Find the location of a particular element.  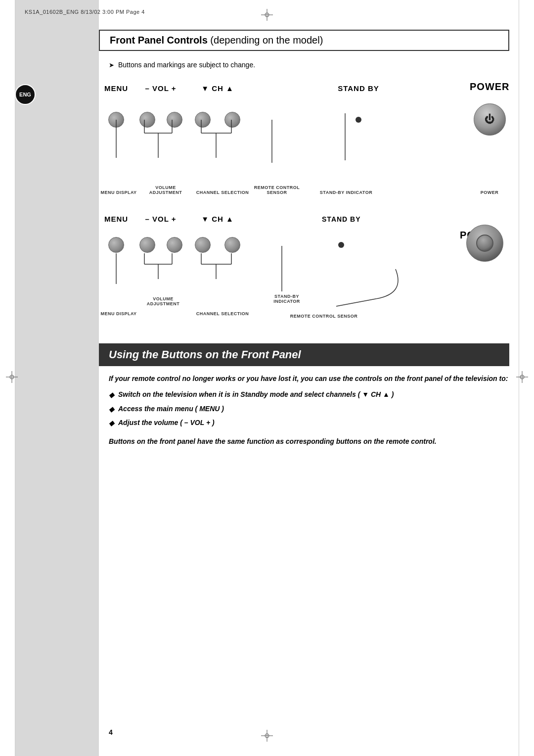

front-panel-section-box: Front Panel Controls (depending on the m… is located at coordinates (304, 41).